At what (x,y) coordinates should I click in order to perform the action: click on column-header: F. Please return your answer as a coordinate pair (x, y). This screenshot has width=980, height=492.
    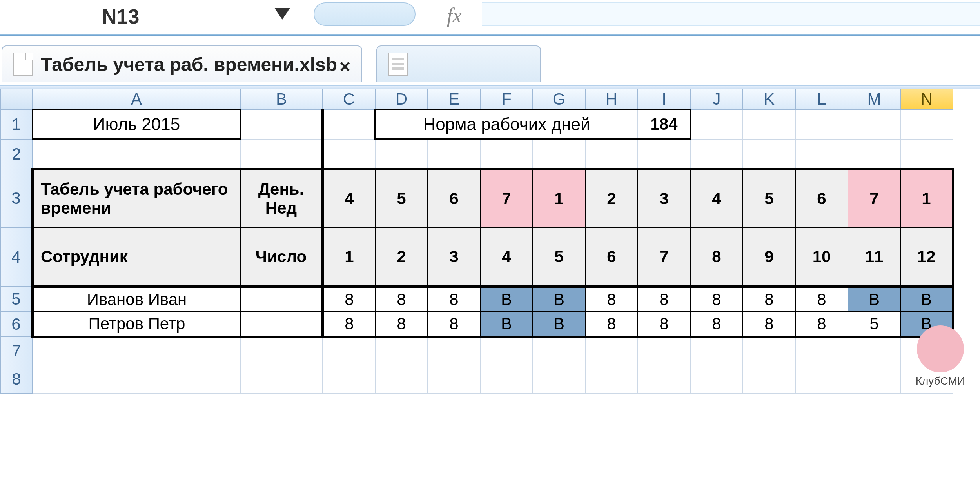
    Looking at the image, I should click on (506, 99).